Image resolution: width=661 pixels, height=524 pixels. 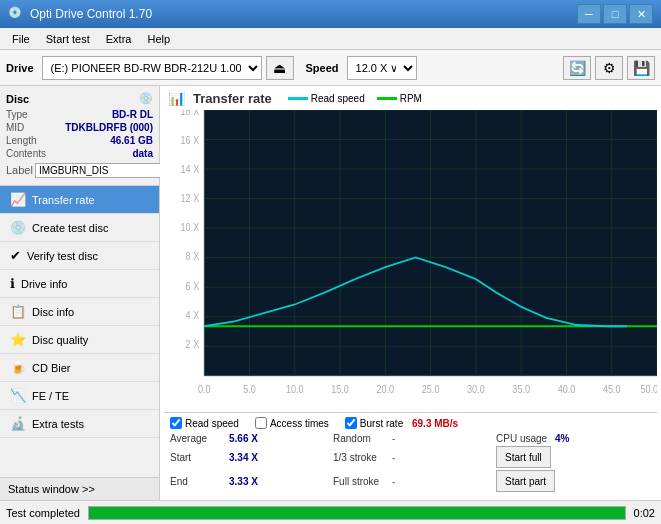 What do you see at coordinates (18, 200) in the screenshot?
I see `transfer-rate-icon: 📈` at bounding box center [18, 200].